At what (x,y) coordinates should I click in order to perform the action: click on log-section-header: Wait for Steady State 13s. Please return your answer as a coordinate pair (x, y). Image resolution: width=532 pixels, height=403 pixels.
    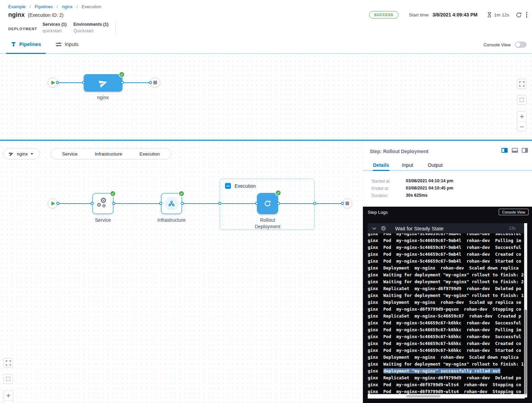
    Looking at the image, I should click on (447, 228).